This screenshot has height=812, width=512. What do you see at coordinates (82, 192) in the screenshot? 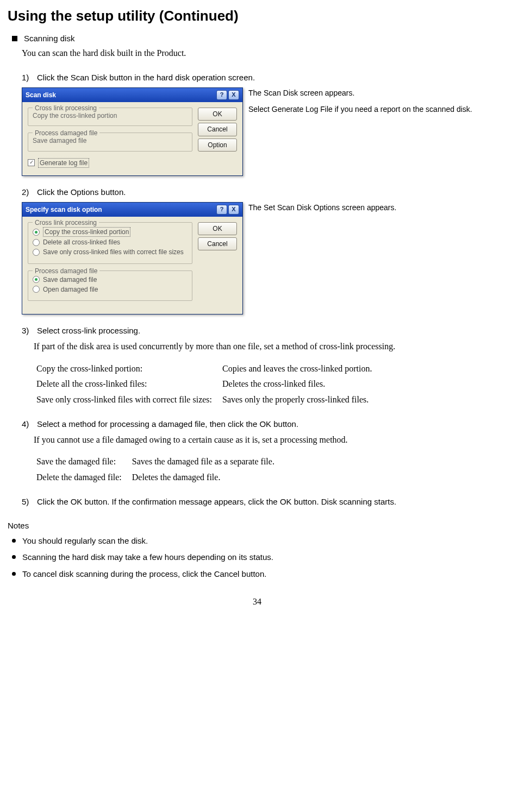
I see `step-text: Click the Options button.` at bounding box center [82, 192].